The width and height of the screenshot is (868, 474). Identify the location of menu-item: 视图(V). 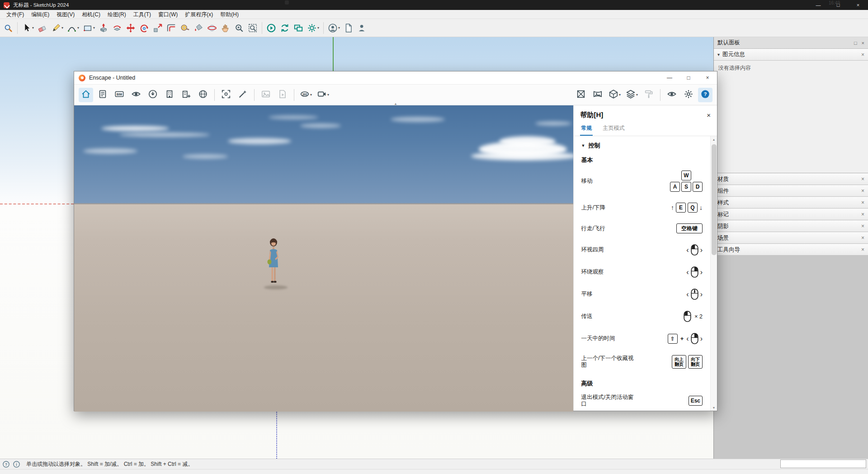
(66, 14).